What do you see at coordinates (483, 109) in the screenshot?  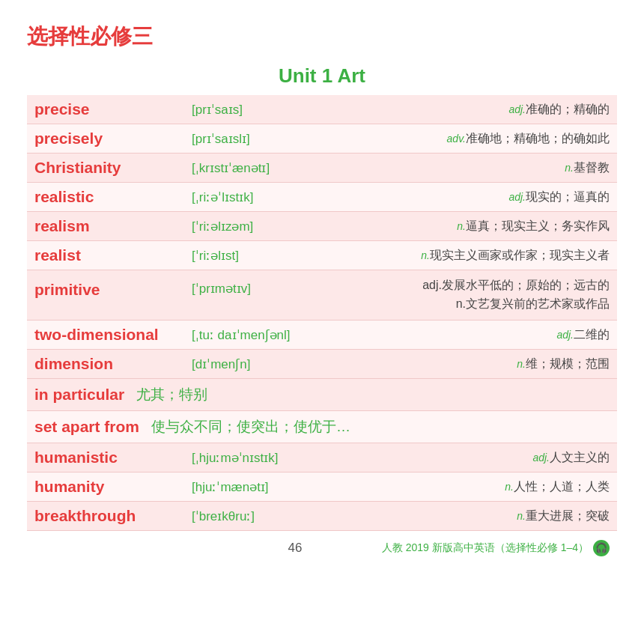 I see `meaning: adj.准确的；精确的` at bounding box center [483, 109].